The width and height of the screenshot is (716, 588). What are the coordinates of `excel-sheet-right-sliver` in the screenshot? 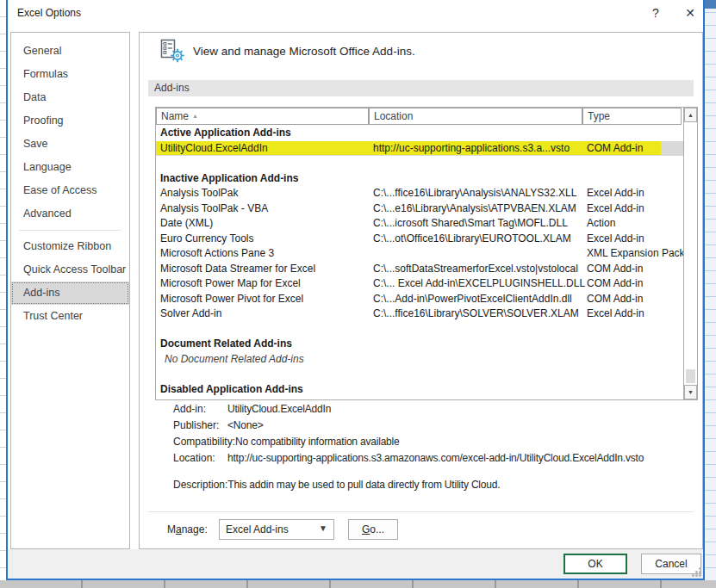 It's located at (710, 290).